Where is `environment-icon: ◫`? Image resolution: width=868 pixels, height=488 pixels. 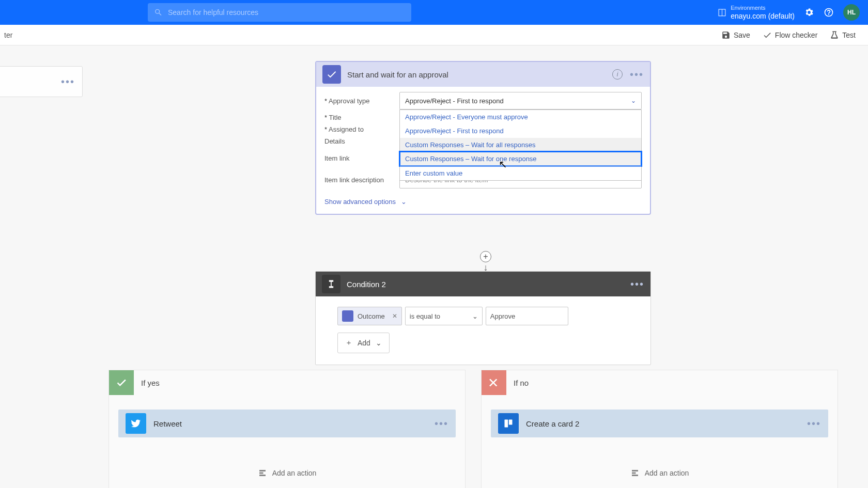
environment-icon: ◫ is located at coordinates (722, 12).